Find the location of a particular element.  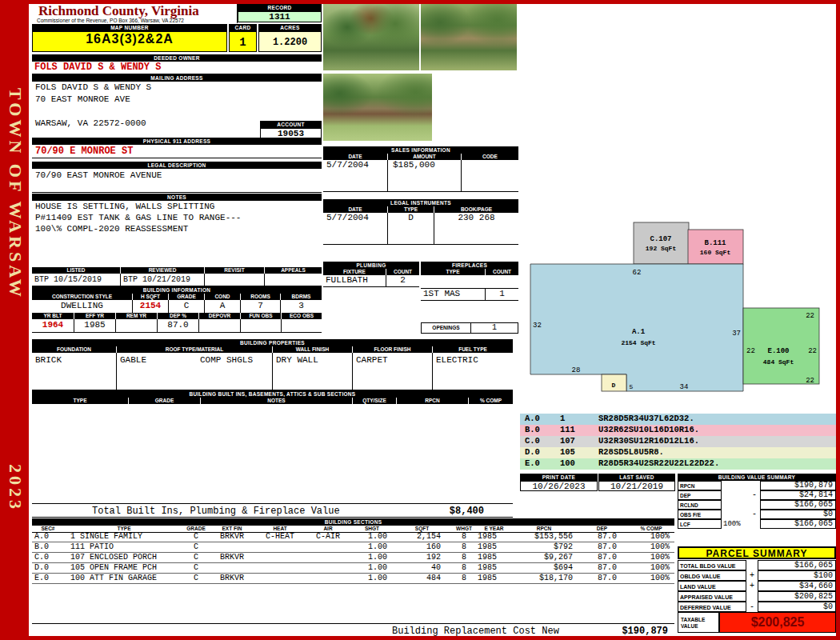

sketch-legend-row-e: E.0 100 R28D5R34U2SR22U22L22D22. is located at coordinates (678, 464).